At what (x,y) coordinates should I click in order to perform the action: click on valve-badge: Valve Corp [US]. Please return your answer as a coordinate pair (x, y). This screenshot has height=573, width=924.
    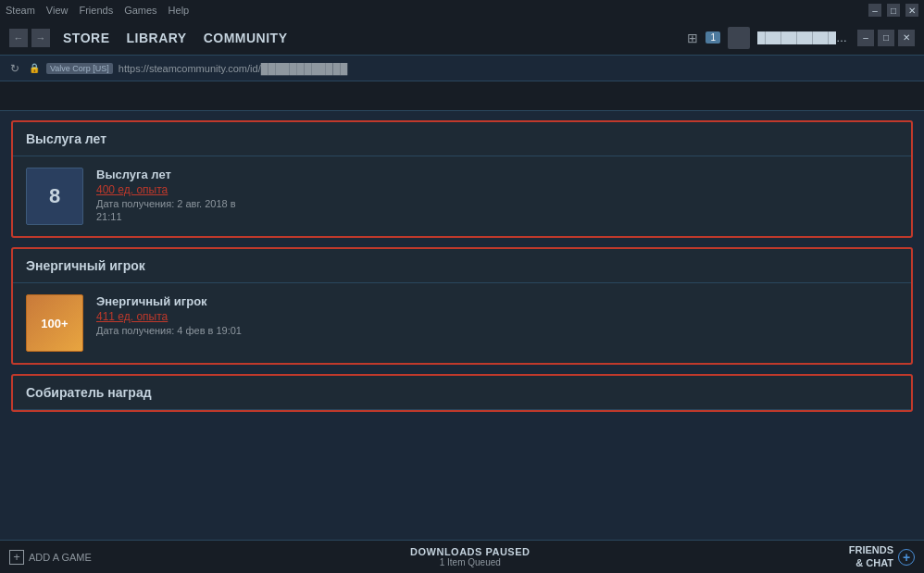
    Looking at the image, I should click on (80, 69).